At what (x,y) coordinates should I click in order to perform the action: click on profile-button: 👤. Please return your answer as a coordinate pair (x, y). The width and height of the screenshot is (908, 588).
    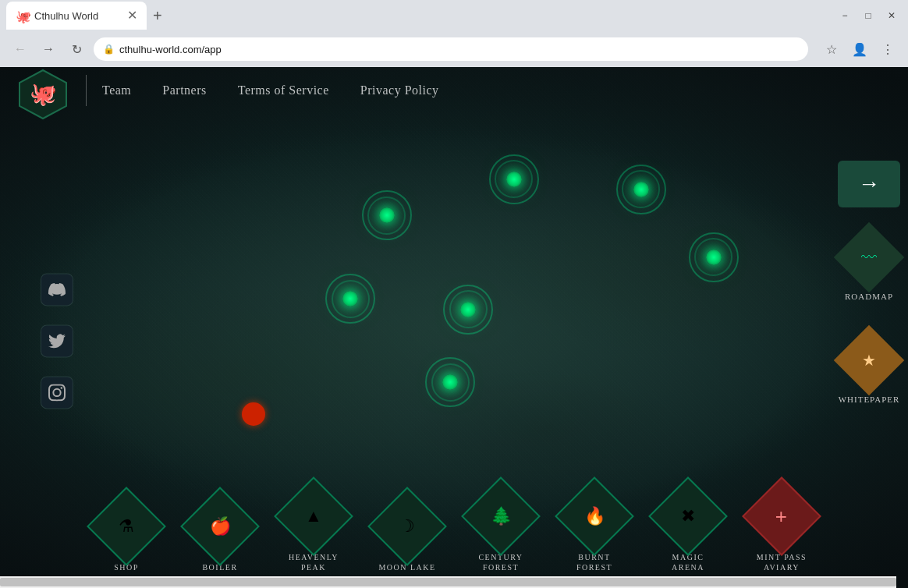
    Looking at the image, I should click on (860, 49).